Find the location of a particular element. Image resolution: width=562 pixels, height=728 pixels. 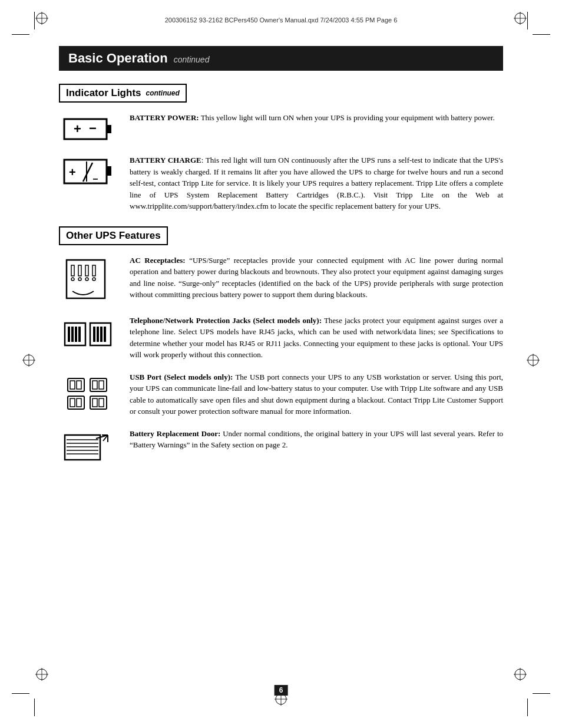

battery-door-icon is located at coordinates (88, 447).